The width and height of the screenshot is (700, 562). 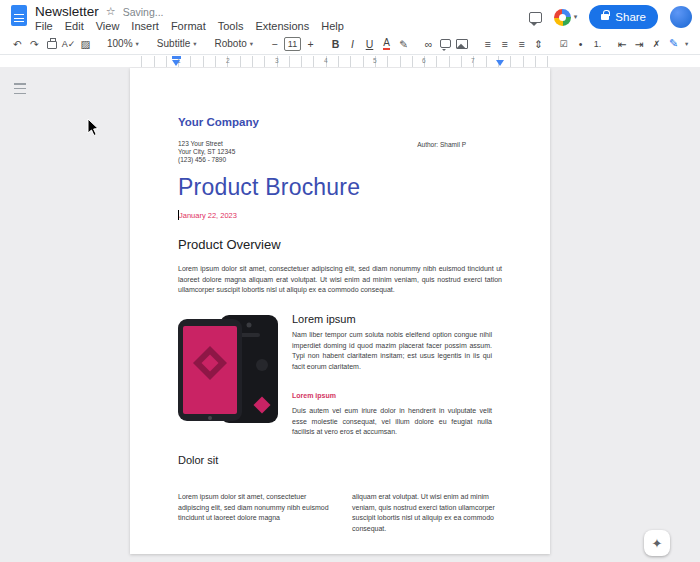 What do you see at coordinates (44, 26) in the screenshot?
I see `menu-file: File` at bounding box center [44, 26].